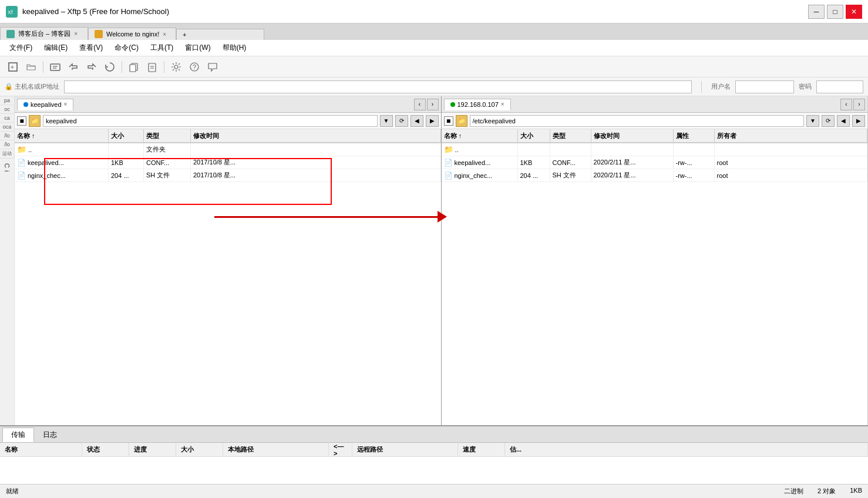 The height and width of the screenshot is (498, 868). I want to click on browser-tab-new: +, so click(220, 34).